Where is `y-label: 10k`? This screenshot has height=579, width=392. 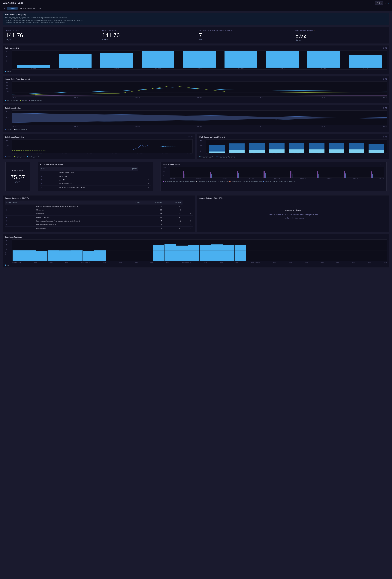
y-label: 10k is located at coordinates (8, 89).